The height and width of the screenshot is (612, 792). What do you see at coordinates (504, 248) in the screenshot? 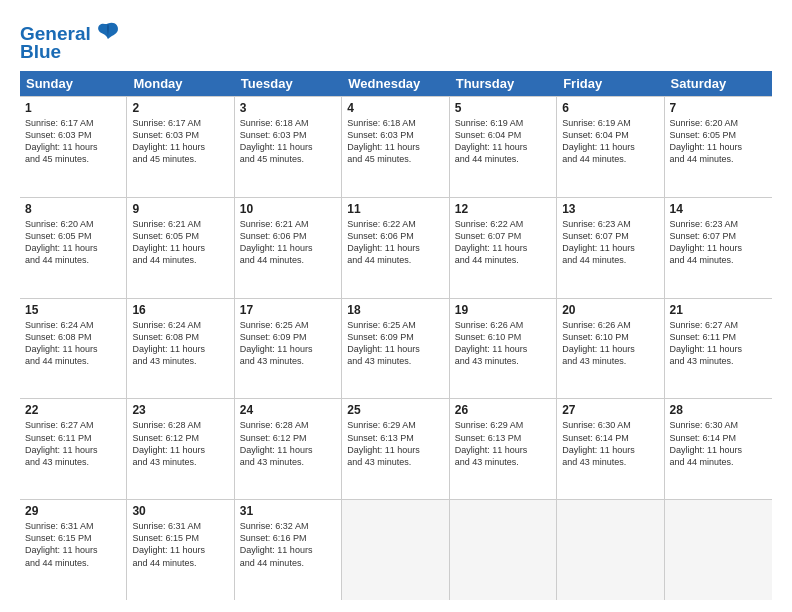
I see `calendar-cell: 12Sunrise: 6:22 AM Sunset: 6:07 PM Dayli…` at bounding box center [504, 248].